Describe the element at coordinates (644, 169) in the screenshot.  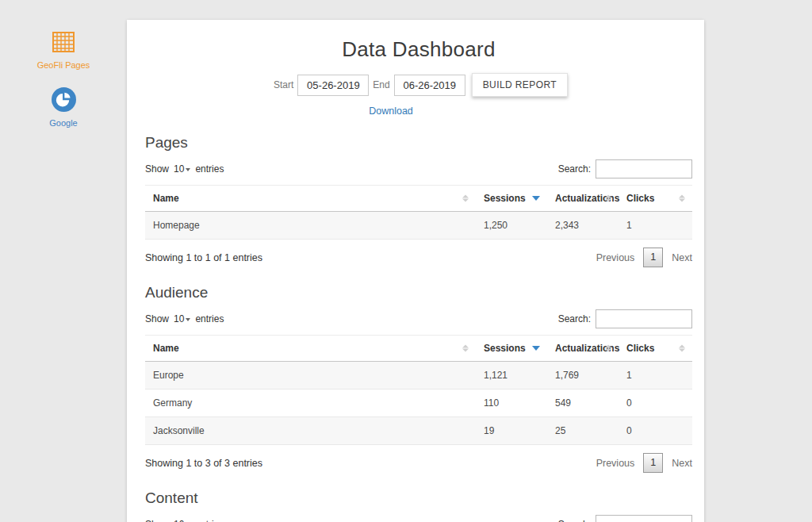
I see `search-input-pages` at that location.